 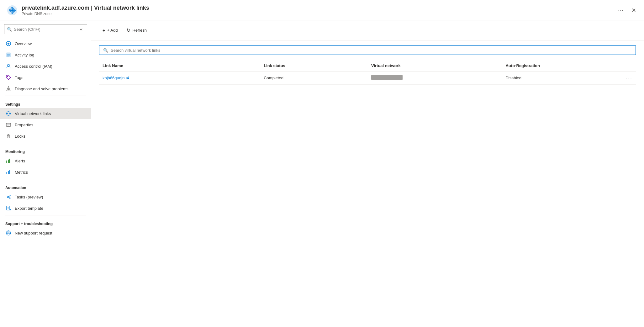 What do you see at coordinates (46, 29) in the screenshot?
I see `sidebar-search-container: 🔍 «` at bounding box center [46, 29].